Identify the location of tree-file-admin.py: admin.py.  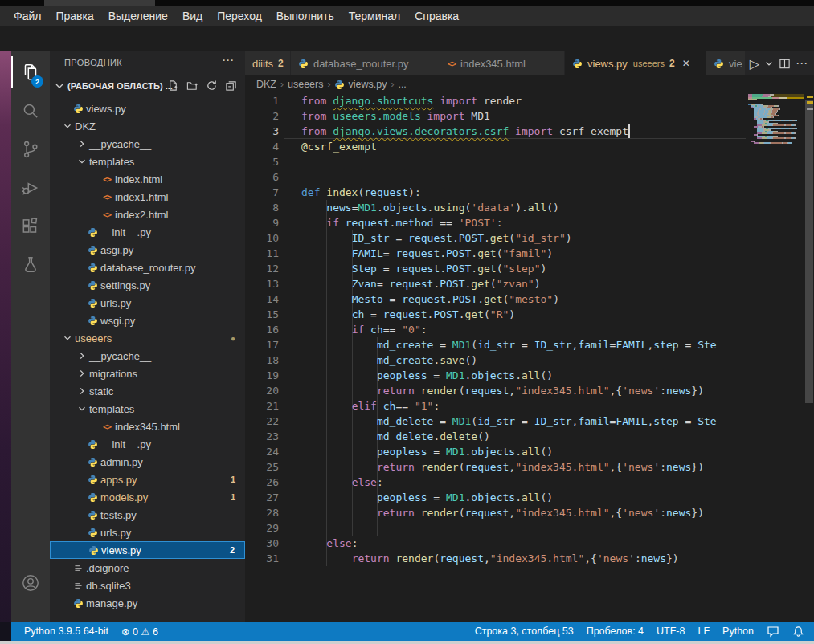
(148, 462).